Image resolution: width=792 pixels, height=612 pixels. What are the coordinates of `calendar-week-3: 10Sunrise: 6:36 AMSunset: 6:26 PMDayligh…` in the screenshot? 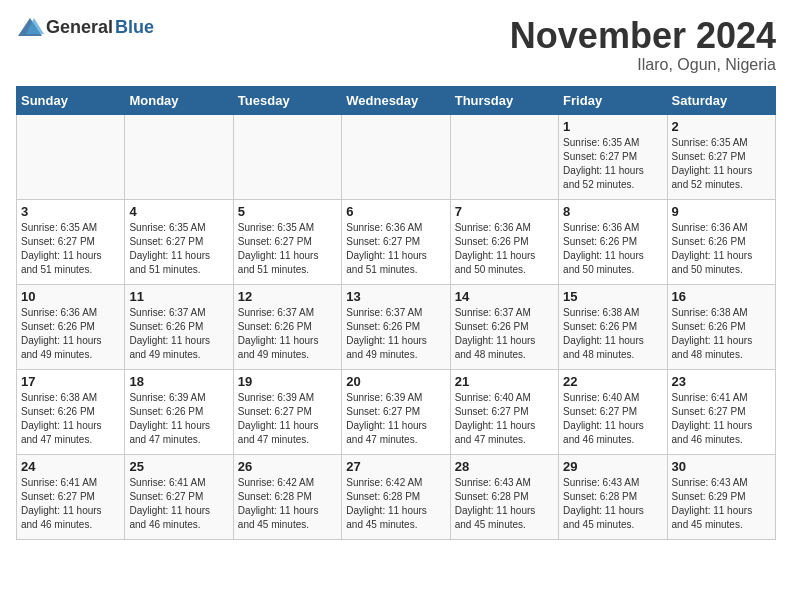 It's located at (396, 326).